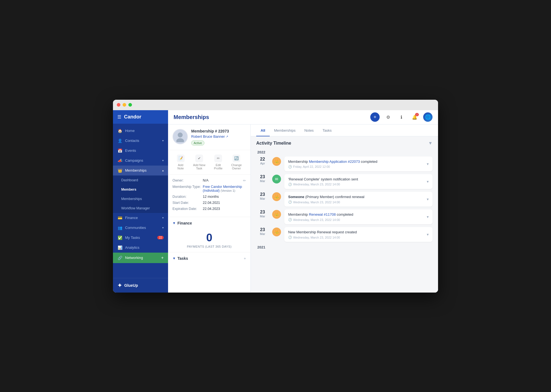 This screenshot has height=392, width=551. What do you see at coordinates (227, 137) in the screenshot?
I see `external-link-icon: ↗` at bounding box center [227, 137].